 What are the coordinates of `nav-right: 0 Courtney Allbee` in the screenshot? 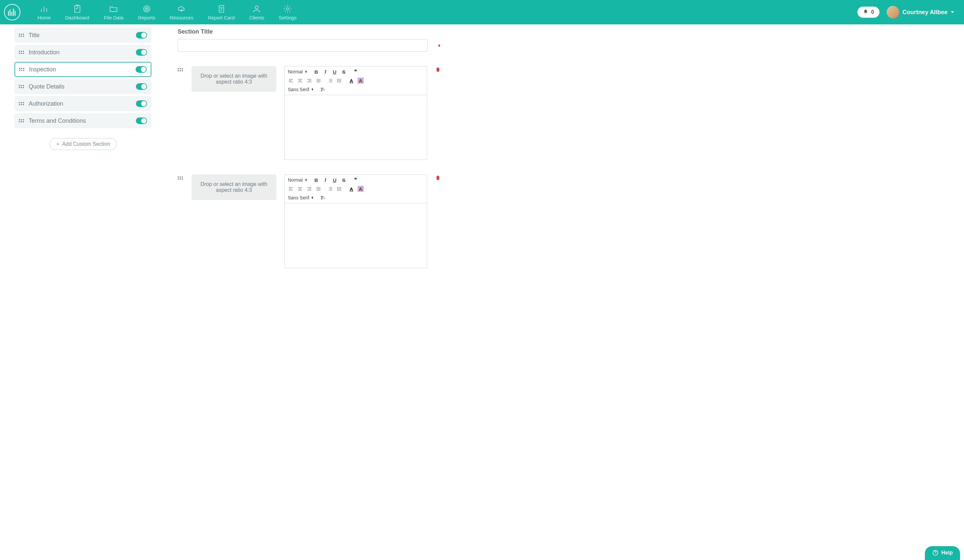 It's located at (909, 12).